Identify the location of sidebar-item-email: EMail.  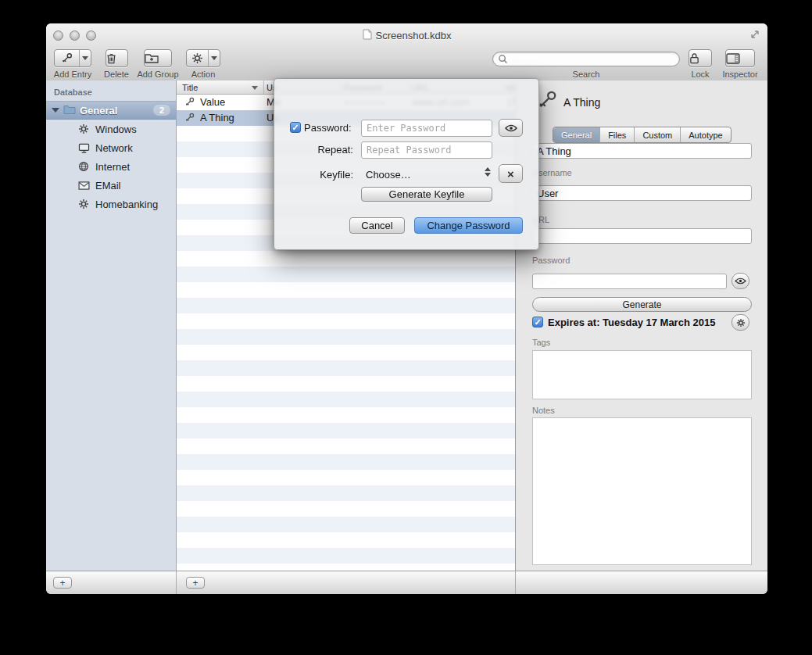
(111, 185).